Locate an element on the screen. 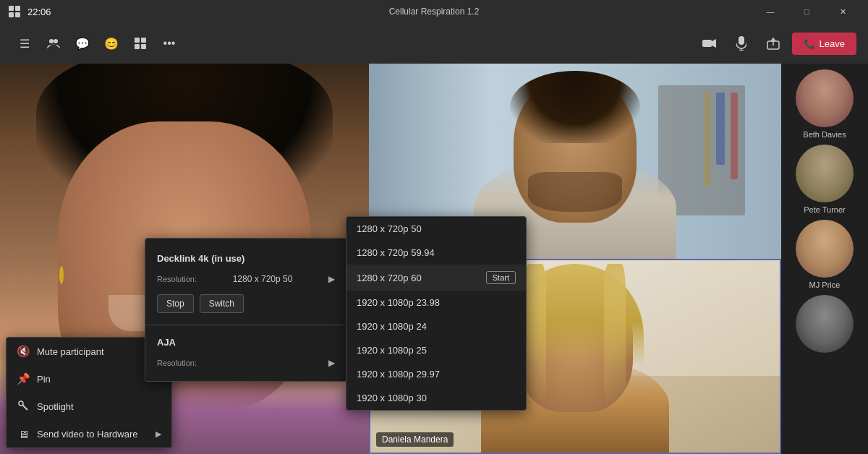  ctx-mute-label: Mute participant is located at coordinates (71, 351).